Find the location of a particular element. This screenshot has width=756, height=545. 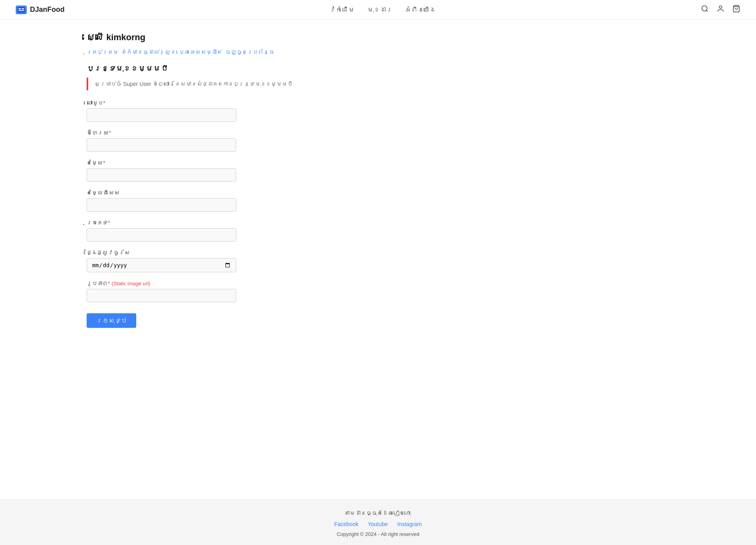

label-slehu-special: តម្លៃពិសេស is located at coordinates (378, 193).